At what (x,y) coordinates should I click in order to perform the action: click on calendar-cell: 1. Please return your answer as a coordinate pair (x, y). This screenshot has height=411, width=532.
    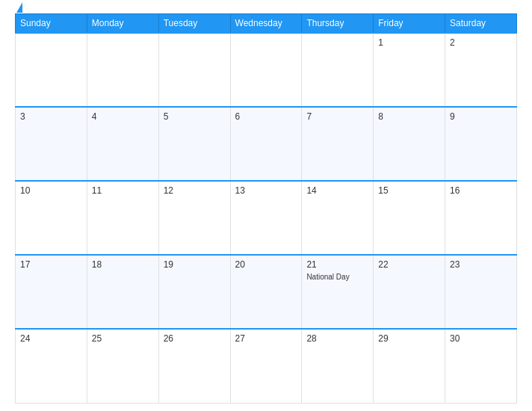
    Looking at the image, I should click on (409, 70).